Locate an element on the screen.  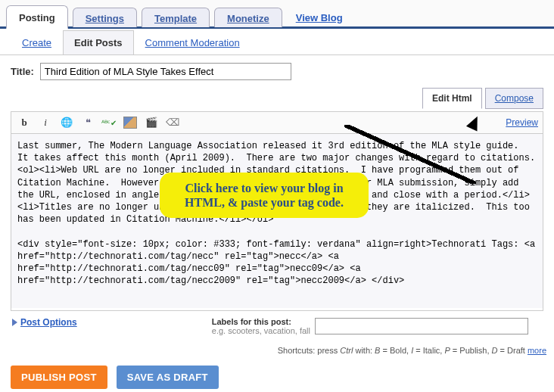
arrow-line-icon is located at coordinates (410, 154).